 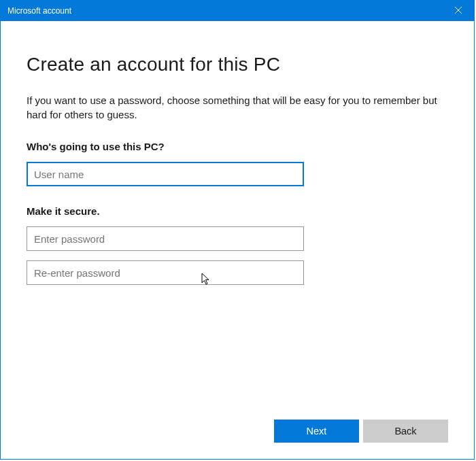 What do you see at coordinates (458, 11) in the screenshot?
I see `close-icon` at bounding box center [458, 11].